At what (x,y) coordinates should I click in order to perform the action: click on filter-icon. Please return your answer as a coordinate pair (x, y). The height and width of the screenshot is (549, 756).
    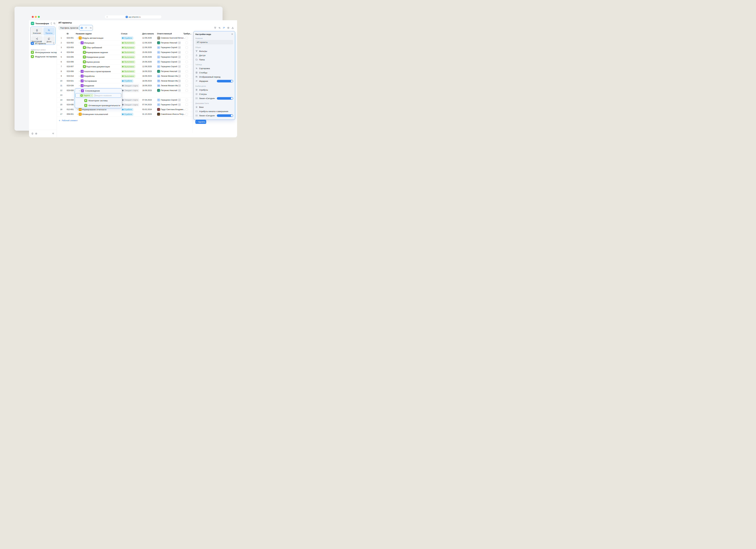
    Looking at the image, I should click on (215, 28).